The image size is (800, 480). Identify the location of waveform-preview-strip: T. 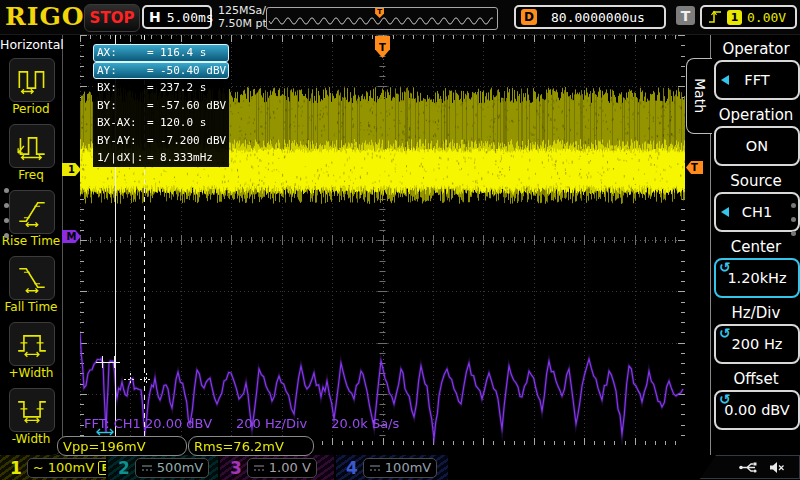
(382, 18).